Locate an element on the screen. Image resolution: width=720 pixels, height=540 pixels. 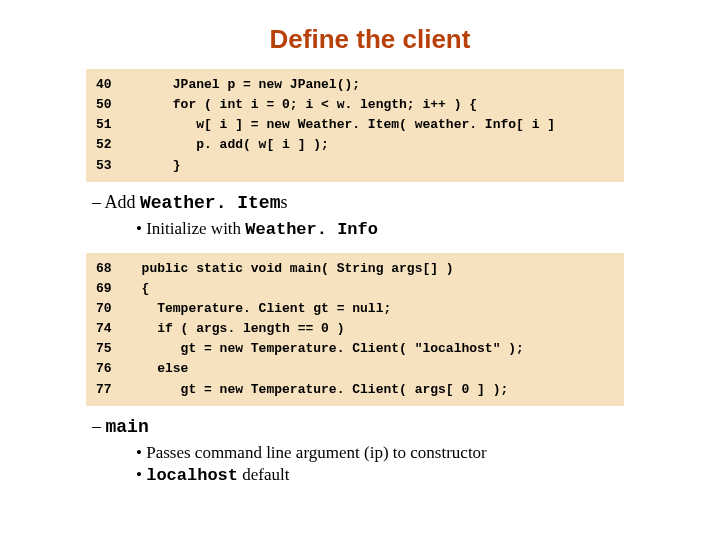
code-text: p. add( w[ i ] ); is located at coordinates (370, 145).